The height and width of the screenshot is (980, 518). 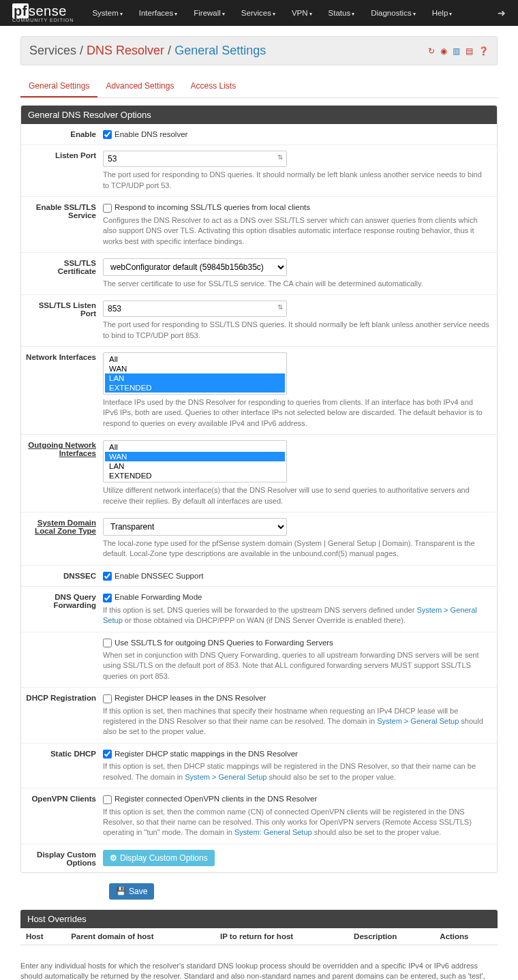 I want to click on nav-firewall: Firewall▾, so click(x=209, y=13).